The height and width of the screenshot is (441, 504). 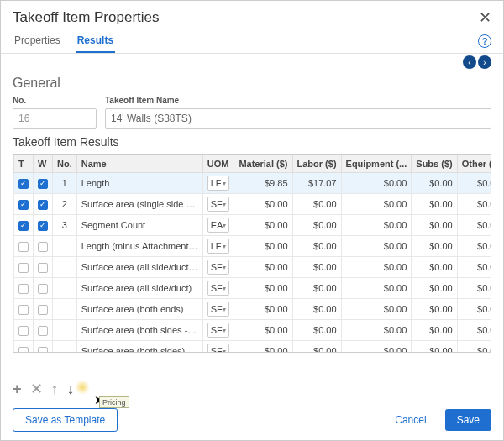 What do you see at coordinates (139, 165) in the screenshot?
I see `col-name: Name` at bounding box center [139, 165].